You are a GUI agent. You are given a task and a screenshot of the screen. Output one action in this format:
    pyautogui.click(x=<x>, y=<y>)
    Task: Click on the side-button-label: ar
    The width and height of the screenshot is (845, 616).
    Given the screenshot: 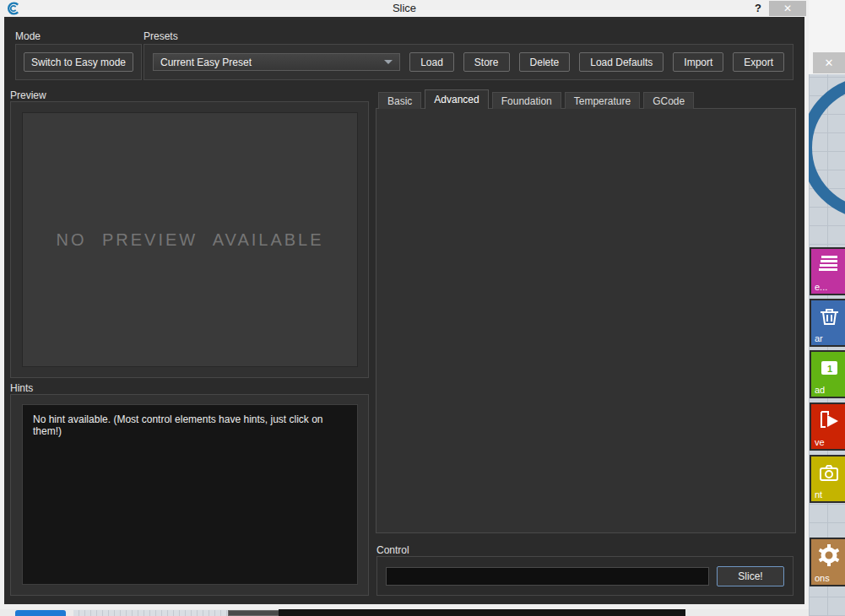 What is the action you would take?
    pyautogui.click(x=819, y=338)
    